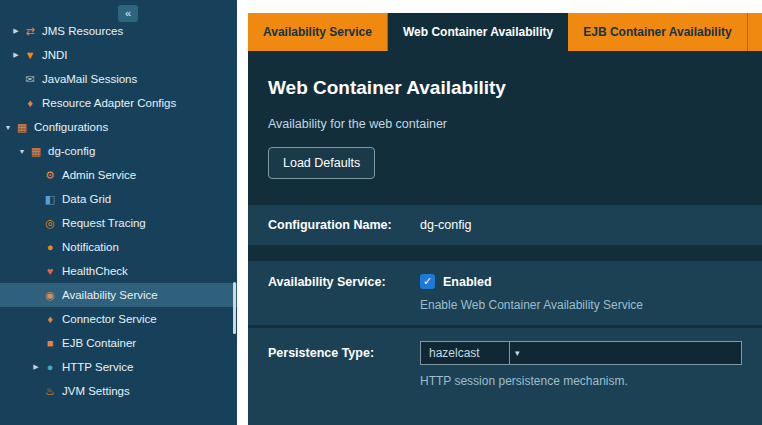  What do you see at coordinates (50, 200) in the screenshot?
I see `data-grid-icon: ◧` at bounding box center [50, 200].